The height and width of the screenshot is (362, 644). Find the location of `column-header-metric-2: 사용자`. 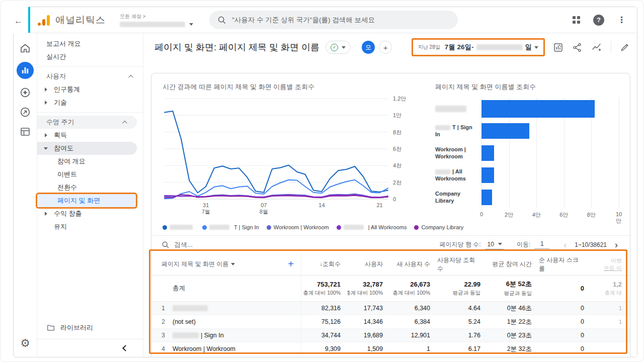

column-header-metric-2: 사용자 is located at coordinates (369, 264).